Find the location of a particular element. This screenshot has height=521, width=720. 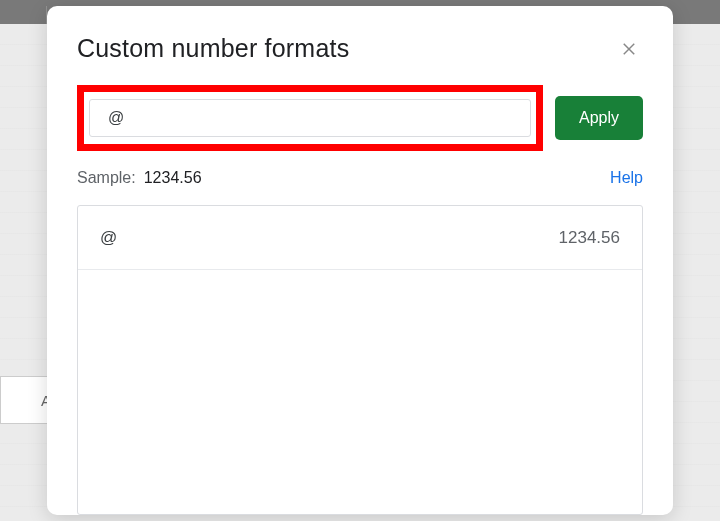

close-icon is located at coordinates (629, 49).